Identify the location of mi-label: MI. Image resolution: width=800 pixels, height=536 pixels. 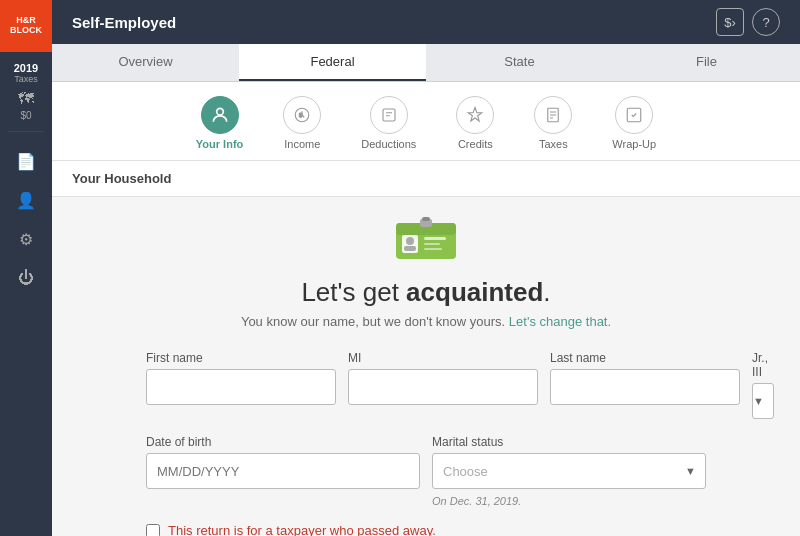
(443, 358).